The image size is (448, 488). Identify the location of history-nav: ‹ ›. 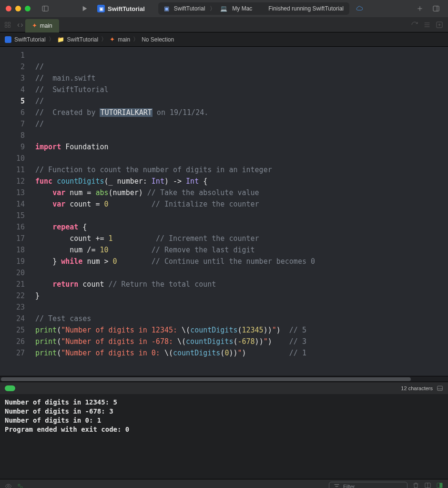
(20, 25).